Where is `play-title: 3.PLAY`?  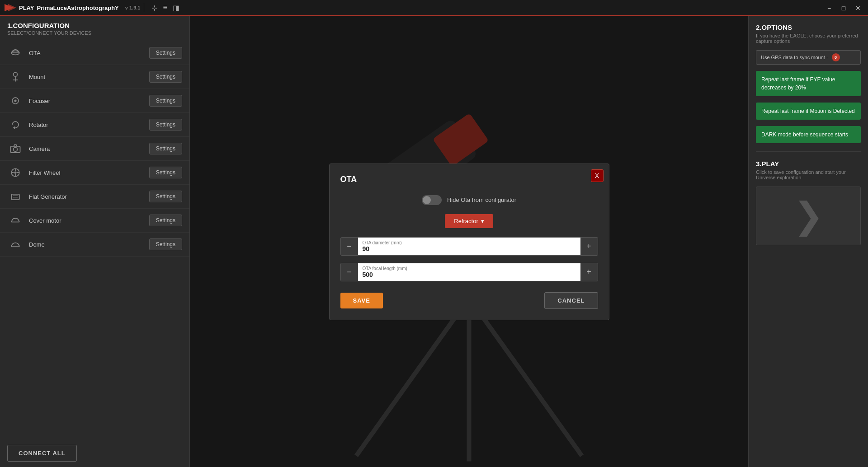
play-title: 3.PLAY is located at coordinates (808, 163).